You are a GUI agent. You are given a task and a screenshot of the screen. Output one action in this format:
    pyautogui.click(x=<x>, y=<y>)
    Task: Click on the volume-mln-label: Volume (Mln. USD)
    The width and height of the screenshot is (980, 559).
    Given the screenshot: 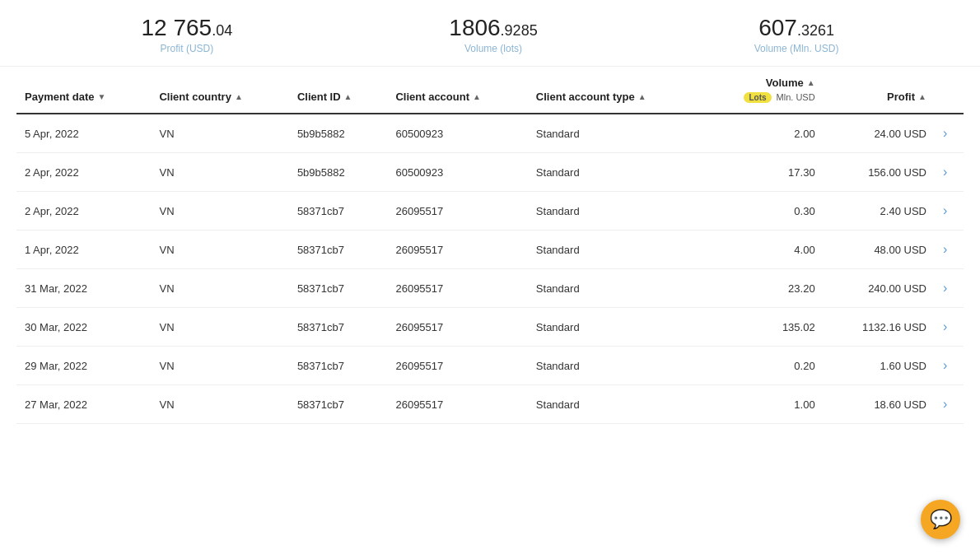 What is the action you would take?
    pyautogui.click(x=797, y=49)
    